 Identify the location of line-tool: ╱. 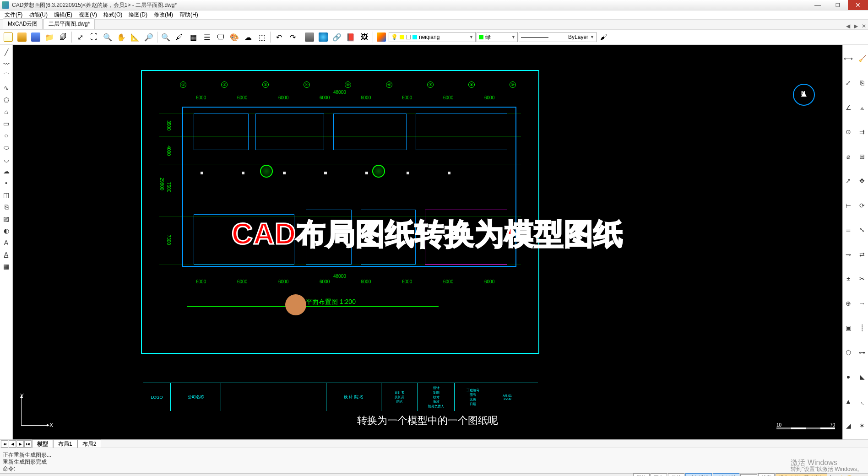
(6, 52).